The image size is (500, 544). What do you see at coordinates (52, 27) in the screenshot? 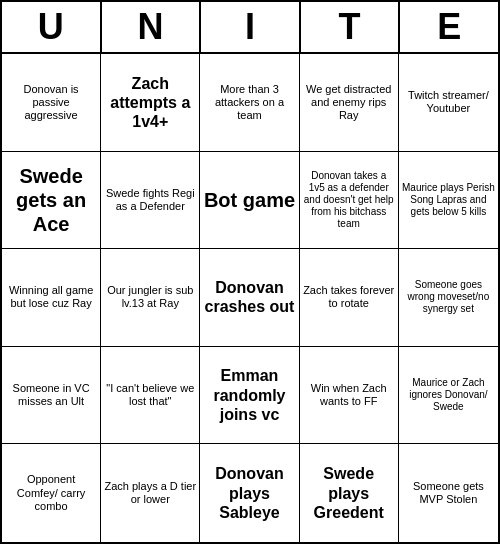
I see `header-letter: U` at bounding box center [52, 27].